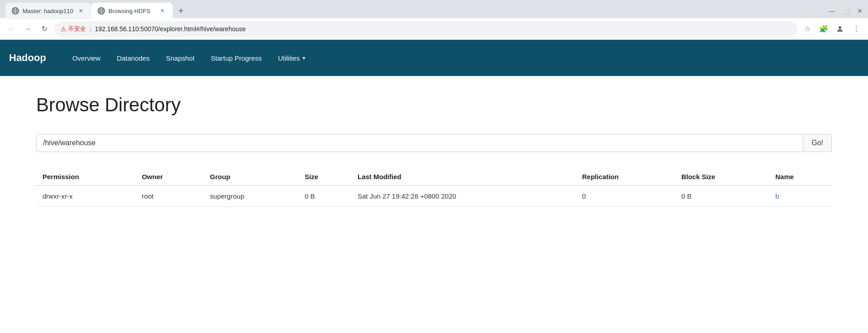 Image resolution: width=868 pixels, height=333 pixels. I want to click on tab-master-hadoop110: Master: hadoop110 ✕, so click(48, 11).